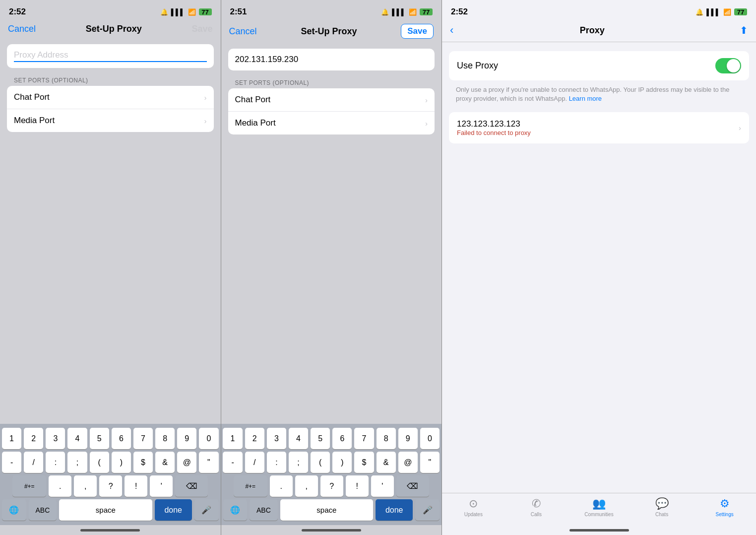 This screenshot has height=535, width=756. Describe the element at coordinates (165, 439) in the screenshot. I see `key-8-1: 8` at that location.